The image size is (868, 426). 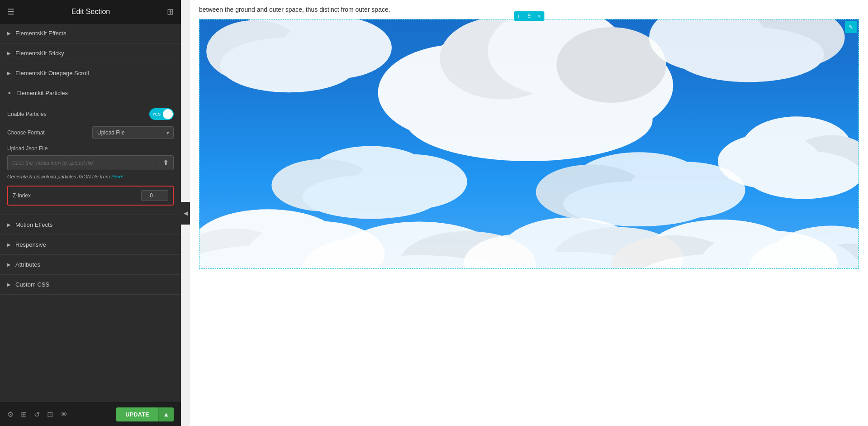 What do you see at coordinates (90, 284) in the screenshot?
I see `accordion-header-custom-css: ▶ Custom CSS` at bounding box center [90, 284].